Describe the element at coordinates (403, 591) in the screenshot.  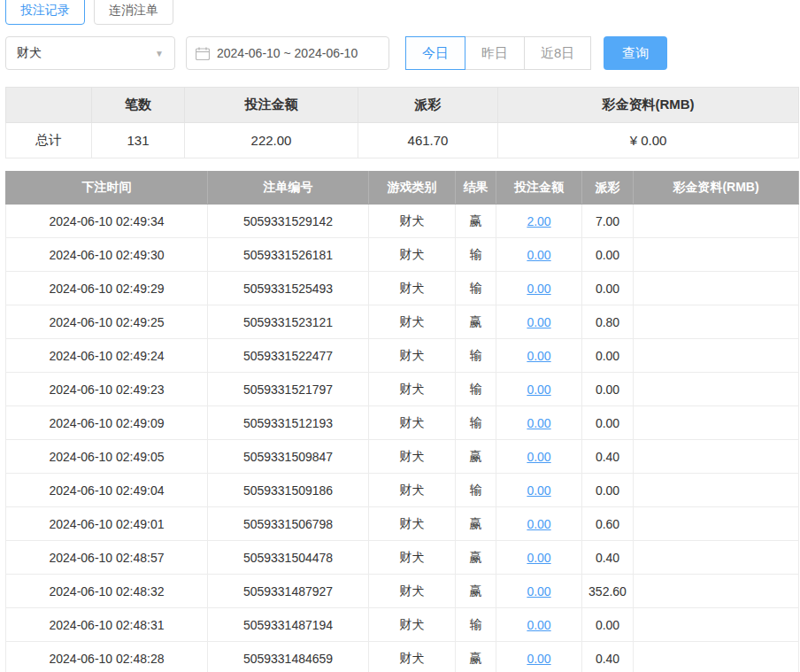
I see `table-row: 2024-06-10 02:48:325059331487927财犬赢0.003…` at that location.